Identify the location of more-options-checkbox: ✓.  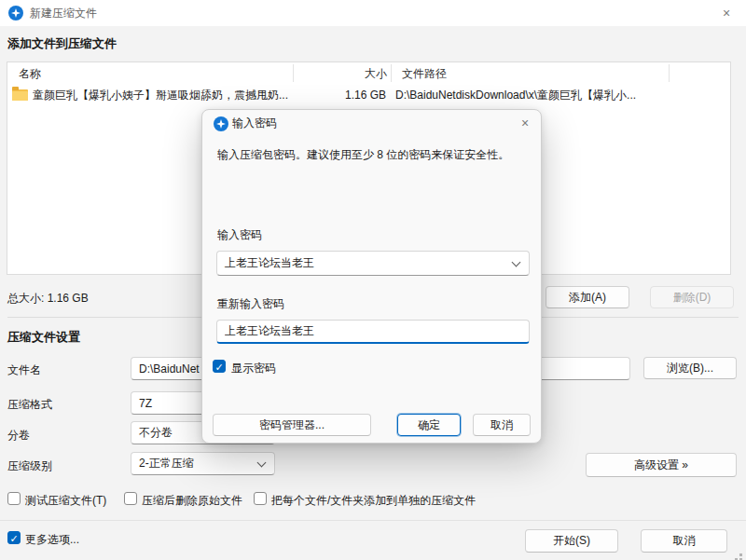
(14, 538).